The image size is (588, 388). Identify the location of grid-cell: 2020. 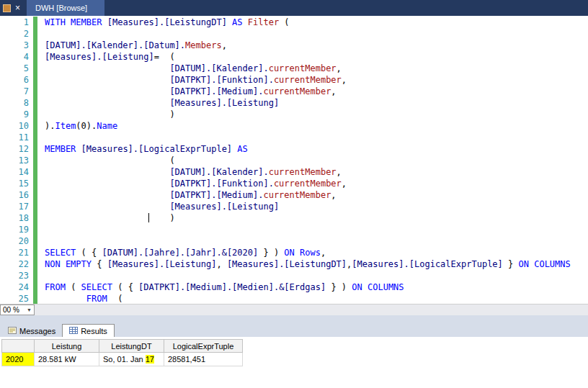
(19, 360).